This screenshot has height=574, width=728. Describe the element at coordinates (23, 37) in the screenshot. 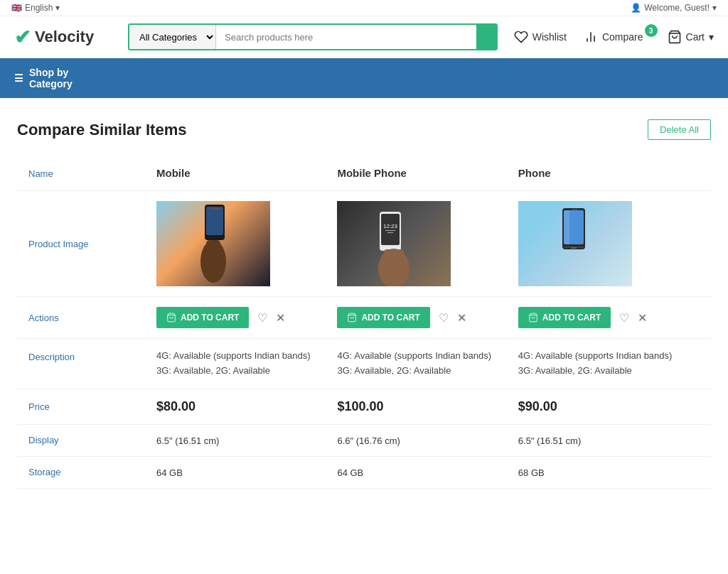

I see `logo-checkmark: ✔` at that location.